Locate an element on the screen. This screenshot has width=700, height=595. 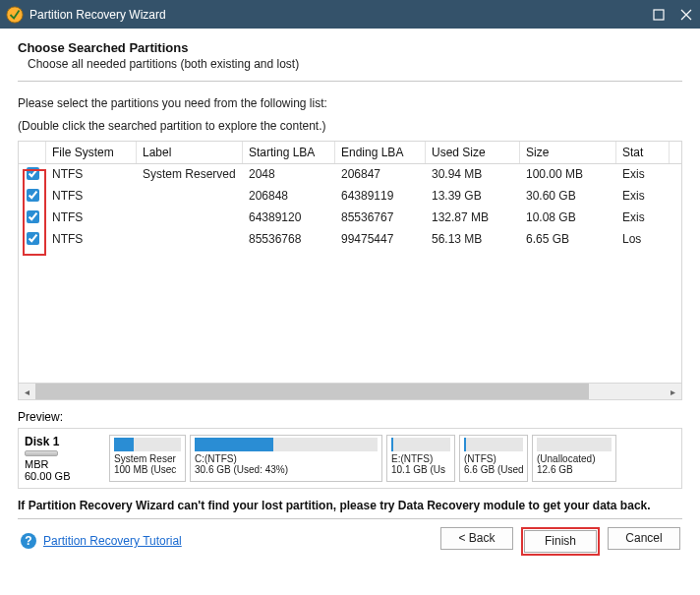
table-header: File System Label Starting LBA Ending LB… is located at coordinates (350, 153).